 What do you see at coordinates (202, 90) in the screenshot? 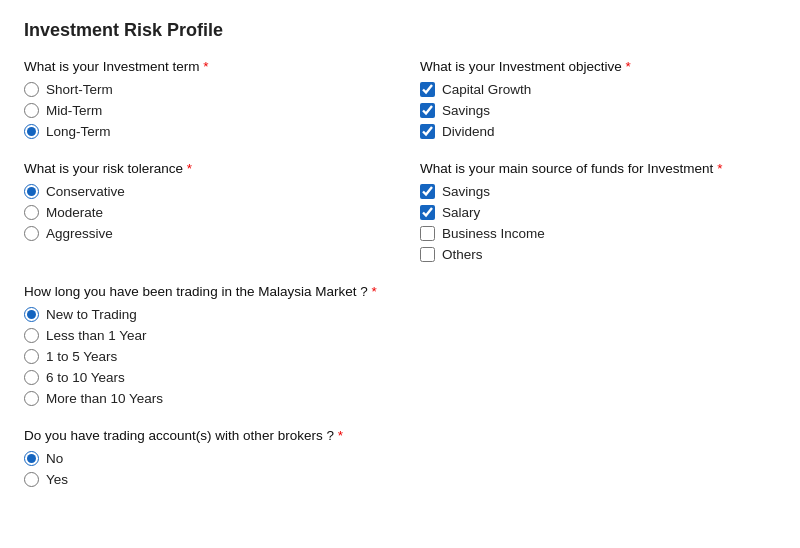
I see `investment-term-short: Short-Term` at bounding box center [202, 90].